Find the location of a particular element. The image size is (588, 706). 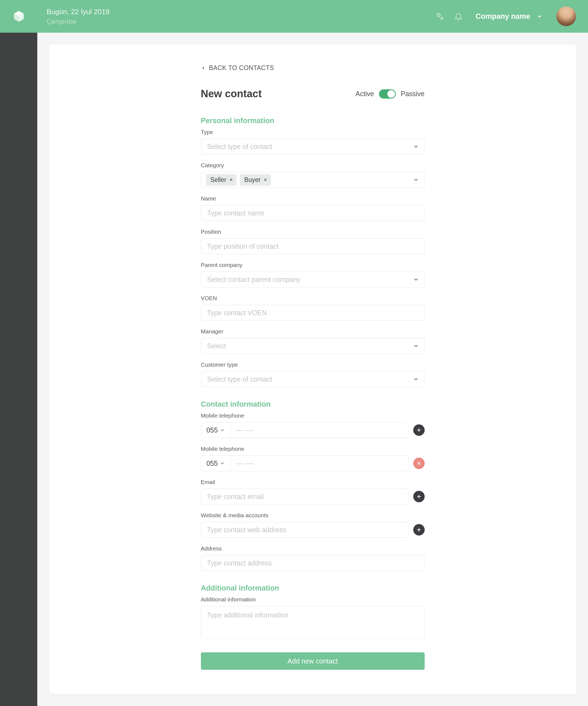

customer-type-label: Customer type is located at coordinates (313, 365).